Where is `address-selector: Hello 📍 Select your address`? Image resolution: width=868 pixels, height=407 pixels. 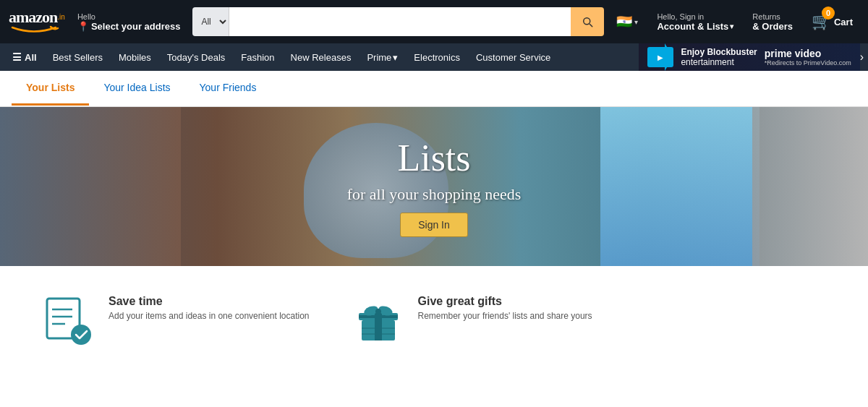 address-selector: Hello 📍 Select your address is located at coordinates (129, 22).